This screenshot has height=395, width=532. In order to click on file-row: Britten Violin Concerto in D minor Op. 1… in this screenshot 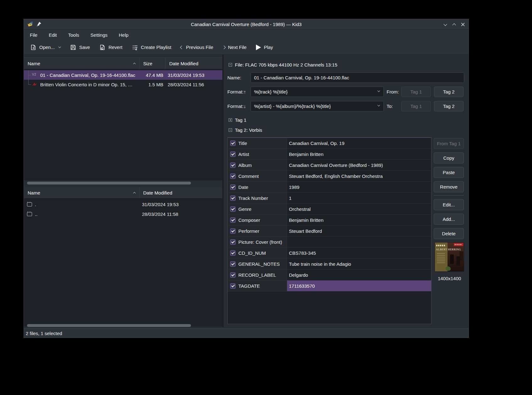, I will do `click(123, 84)`.